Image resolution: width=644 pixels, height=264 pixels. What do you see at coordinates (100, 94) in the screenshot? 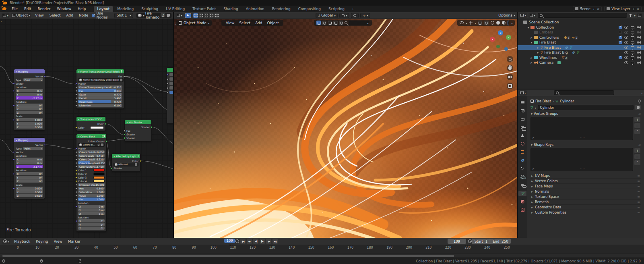
I see `node-value-field: Scale0.770` at bounding box center [100, 94].